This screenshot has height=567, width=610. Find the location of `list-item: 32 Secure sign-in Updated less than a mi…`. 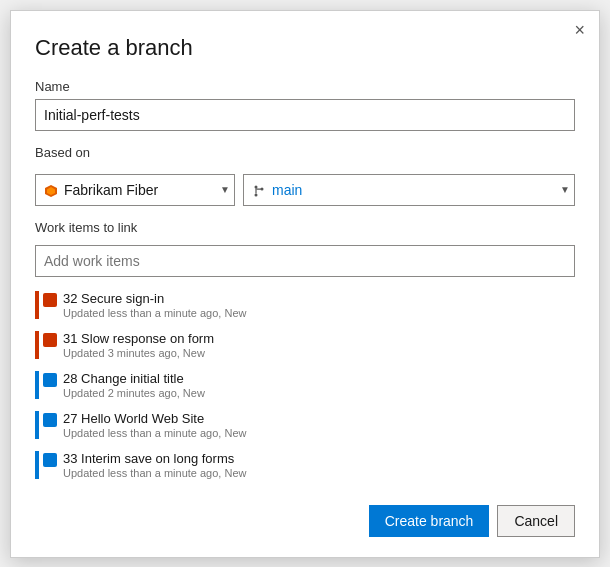

list-item: 32 Secure sign-in Updated less than a mi… is located at coordinates (305, 305).